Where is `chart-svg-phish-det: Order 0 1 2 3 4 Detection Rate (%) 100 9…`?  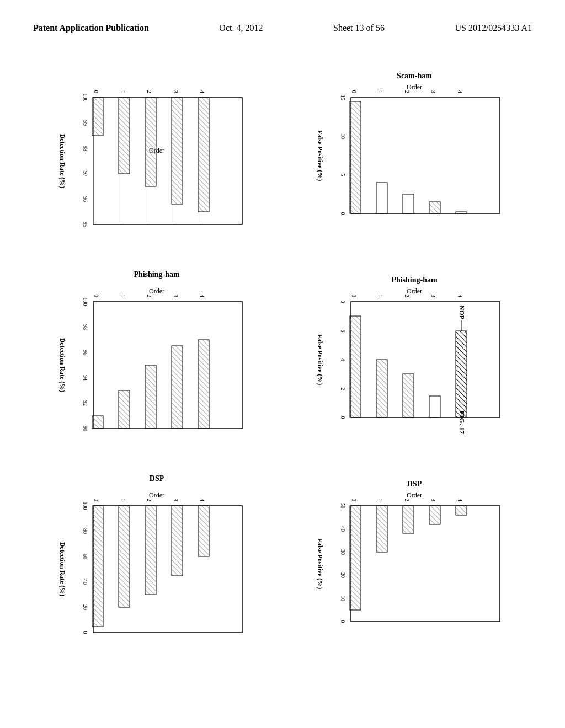 chart-svg-phish-det: Order 0 1 2 3 4 Detection Rate (%) 100 9… is located at coordinates (154, 357).